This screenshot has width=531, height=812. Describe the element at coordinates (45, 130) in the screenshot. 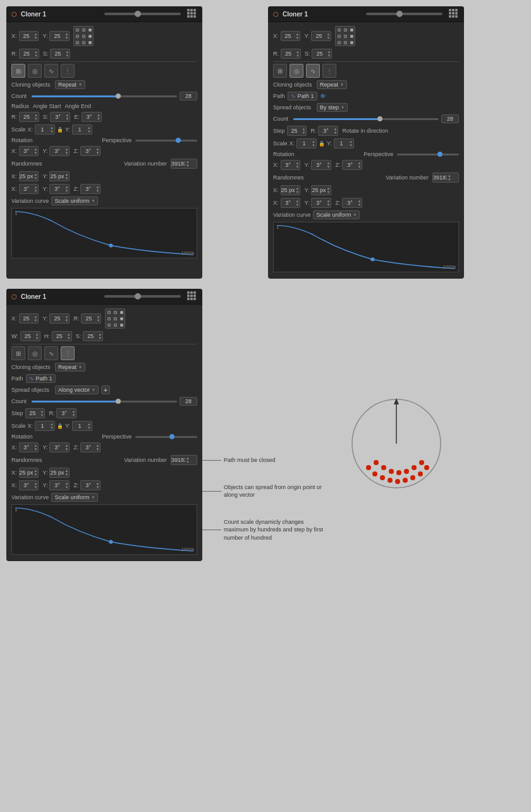

I see `scale-x-spinbox: ▲▼` at that location.